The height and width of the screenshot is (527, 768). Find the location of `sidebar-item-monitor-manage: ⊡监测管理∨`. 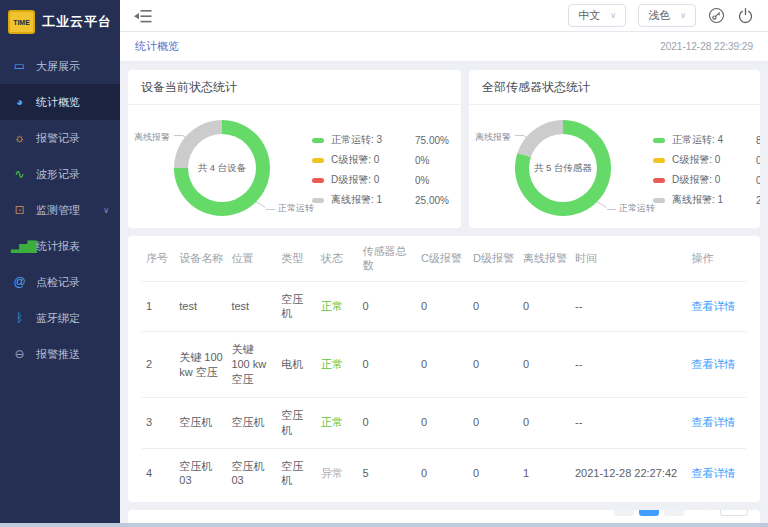

sidebar-item-monitor-manage: ⊡监测管理∨ is located at coordinates (60, 210).